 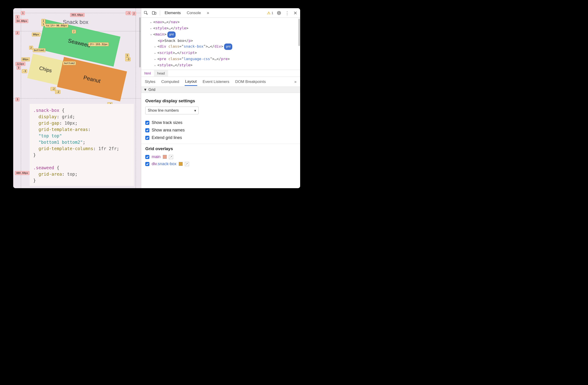 I want to click on breadcrumb: html head, so click(x=221, y=73).